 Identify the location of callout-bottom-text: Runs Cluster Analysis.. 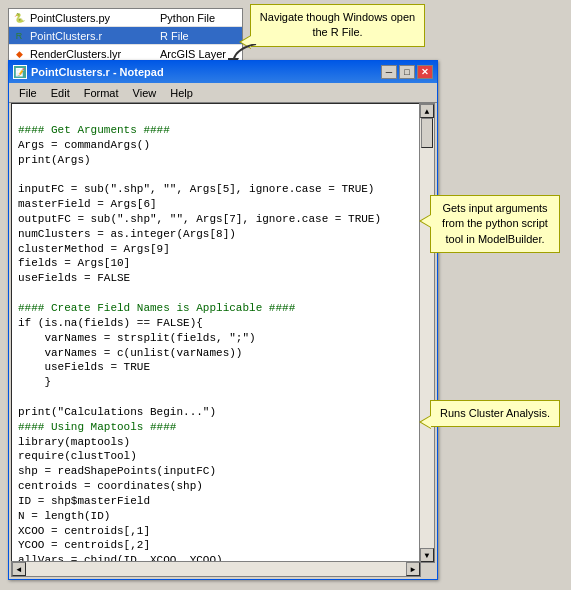
(495, 413).